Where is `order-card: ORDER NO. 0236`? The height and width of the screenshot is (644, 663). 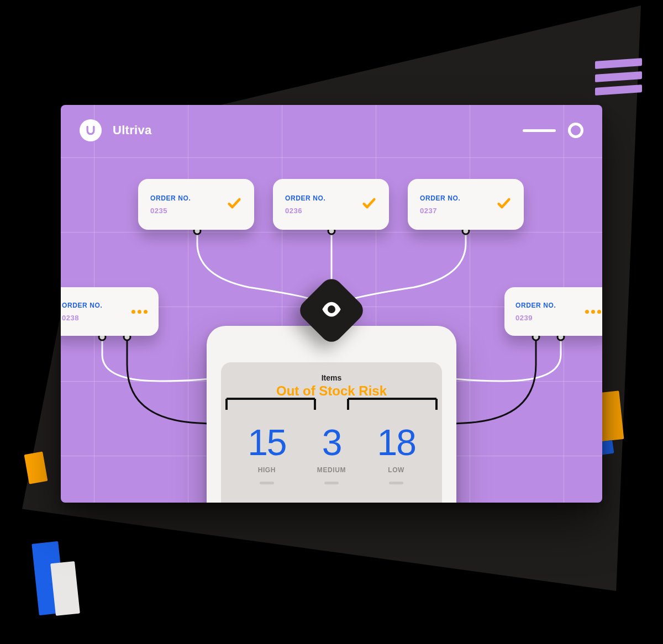 order-card: ORDER NO. 0236 is located at coordinates (331, 204).